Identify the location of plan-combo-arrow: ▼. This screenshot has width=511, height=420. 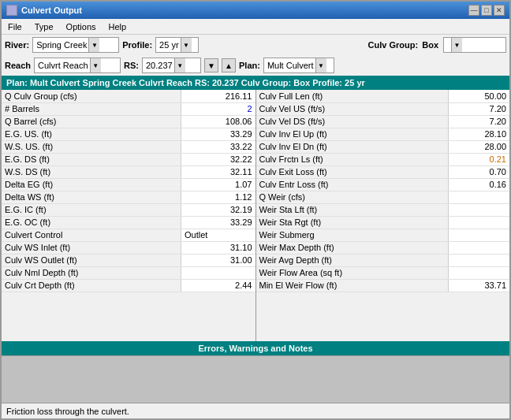
(321, 65).